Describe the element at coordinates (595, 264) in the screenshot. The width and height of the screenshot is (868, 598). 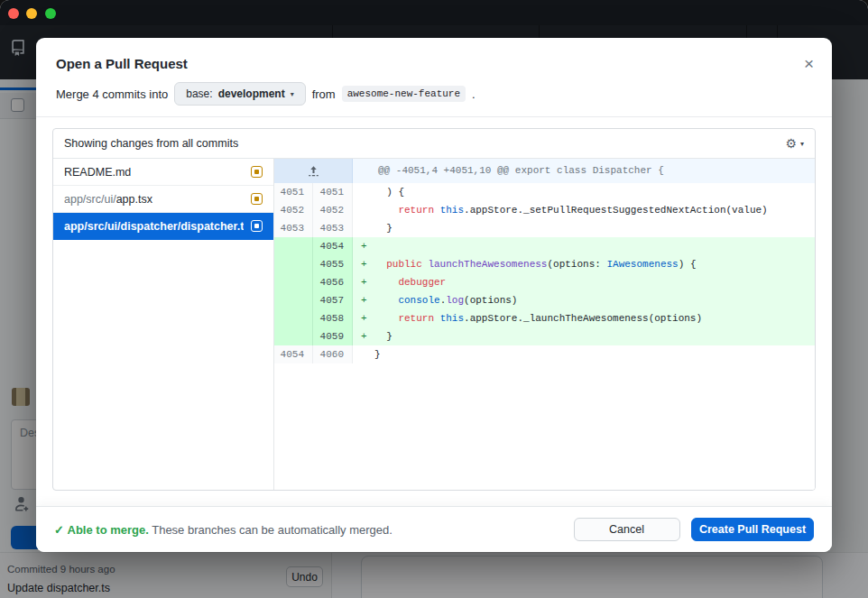
I see `code-text: public launchTheAwesomeness(options: IAw…` at that location.